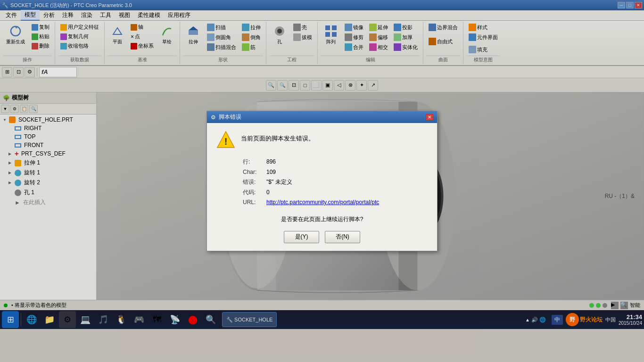  What do you see at coordinates (322, 220) in the screenshot?
I see `dialog-question-text: 是否要在此页面上继续运行脚本?` at bounding box center [322, 220].